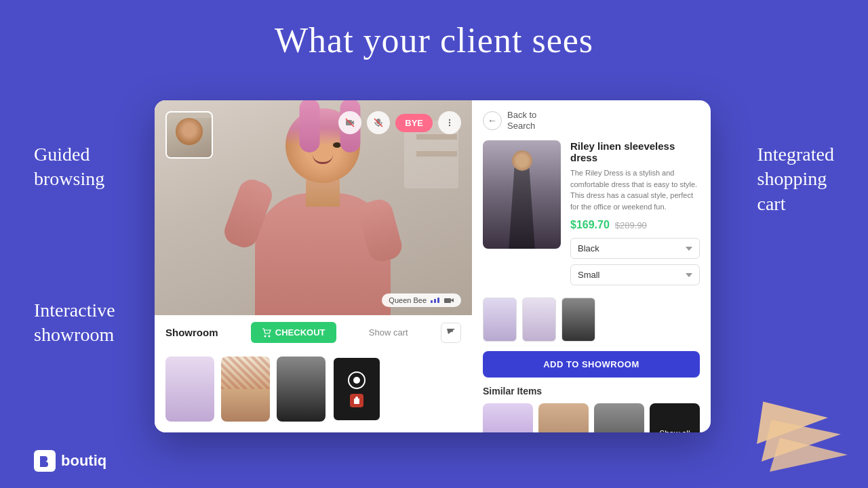  Describe the element at coordinates (313, 391) in the screenshot. I see `showroom-items` at that location.